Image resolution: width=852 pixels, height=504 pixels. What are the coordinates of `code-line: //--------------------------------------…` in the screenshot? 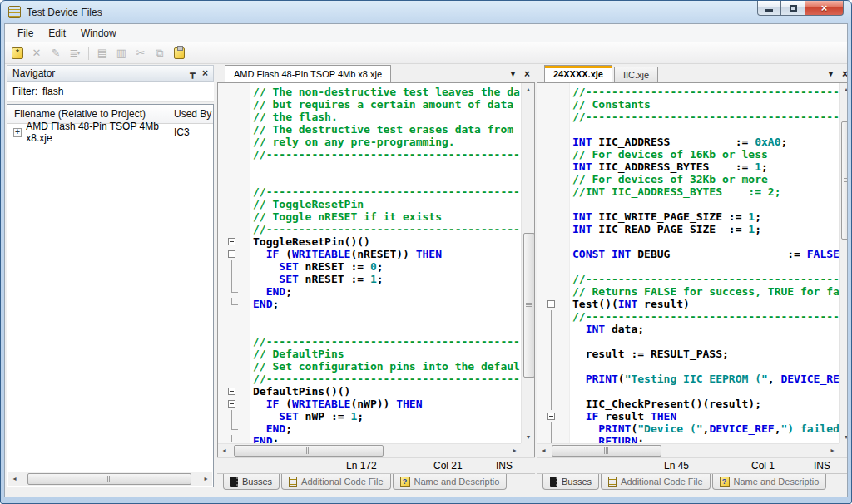 It's located at (688, 316).